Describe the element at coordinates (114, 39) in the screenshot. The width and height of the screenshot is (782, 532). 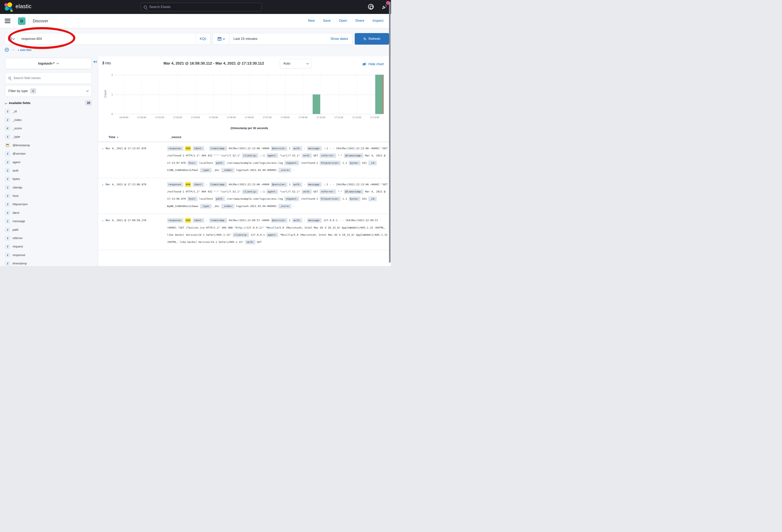
I see `query-input: response:404 KQL` at that location.